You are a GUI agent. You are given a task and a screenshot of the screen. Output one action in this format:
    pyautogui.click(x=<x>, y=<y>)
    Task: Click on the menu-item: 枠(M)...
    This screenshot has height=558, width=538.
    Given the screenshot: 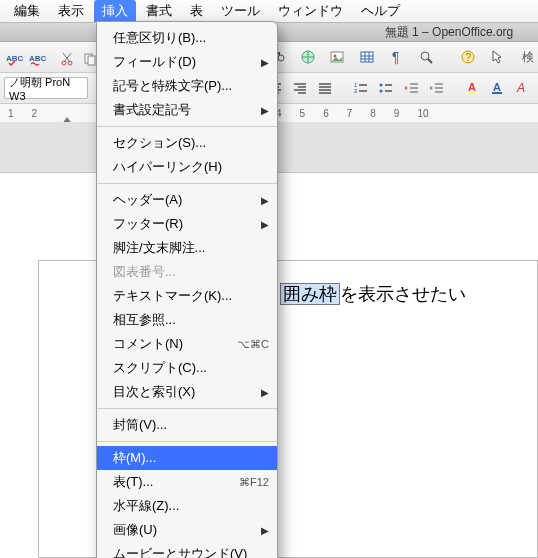 What is the action you would take?
    pyautogui.click(x=187, y=458)
    